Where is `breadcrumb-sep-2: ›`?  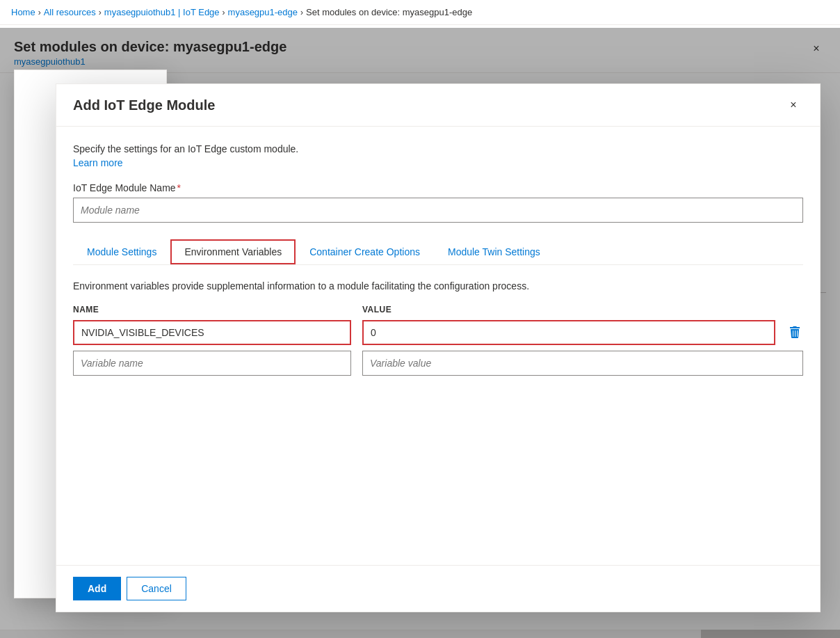 breadcrumb-sep-2: › is located at coordinates (100, 13).